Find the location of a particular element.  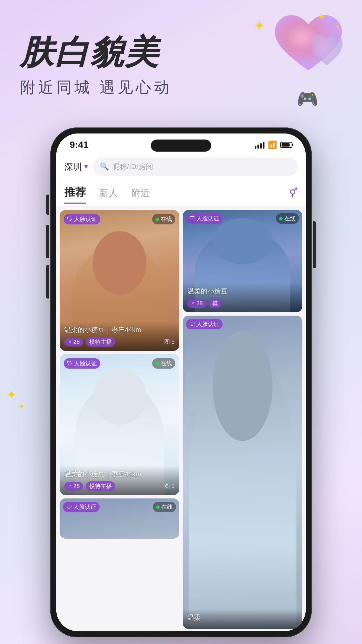

verified-badge-4: 🛡 人脸认证 is located at coordinates (204, 324).